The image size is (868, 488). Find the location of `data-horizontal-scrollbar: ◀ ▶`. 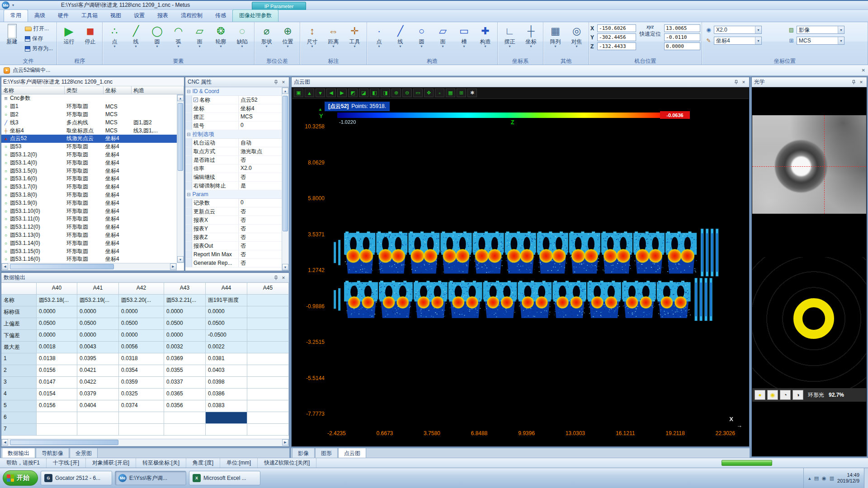

data-horizontal-scrollbar: ◀ ▶ is located at coordinates (145, 443).